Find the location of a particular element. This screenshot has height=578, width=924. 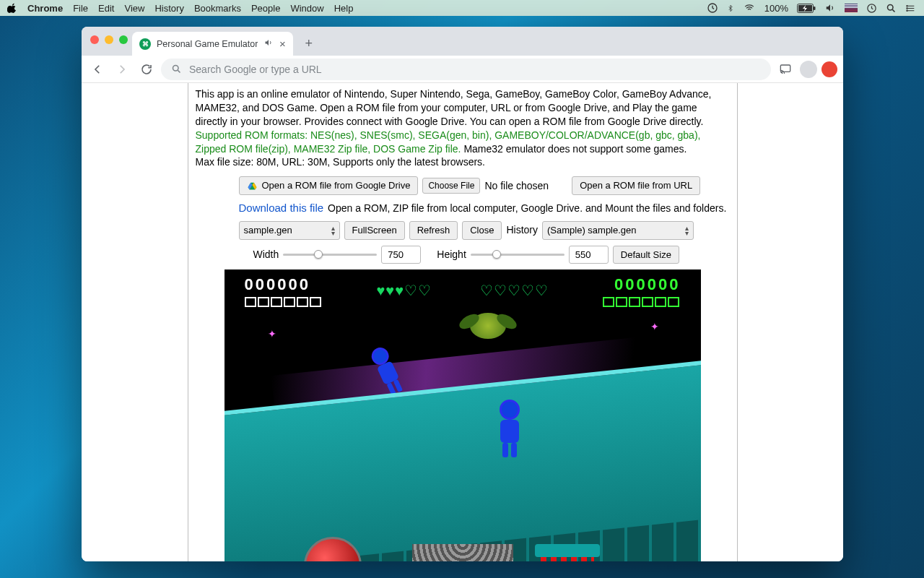

tab-close-icon: × is located at coordinates (283, 43).